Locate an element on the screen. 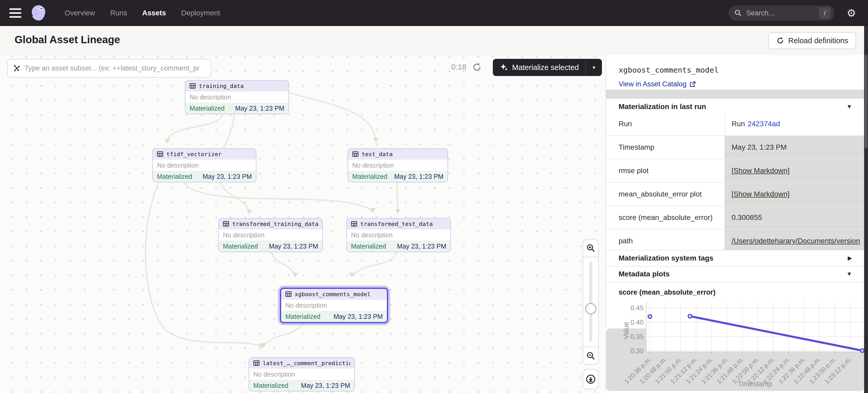  nav-item-assets: Assets is located at coordinates (154, 13).